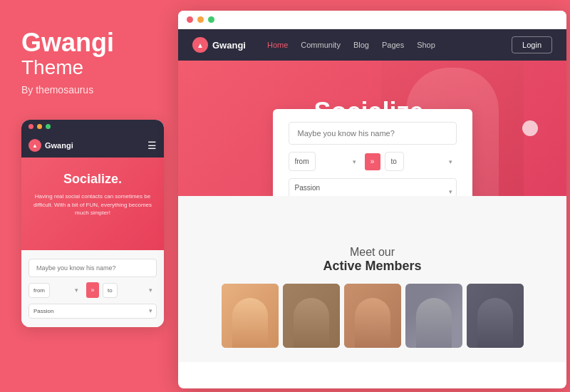 The height and width of the screenshot is (392, 570). I want to click on desktop-nav-links: Home Community Blog Pages Shop, so click(389, 45).